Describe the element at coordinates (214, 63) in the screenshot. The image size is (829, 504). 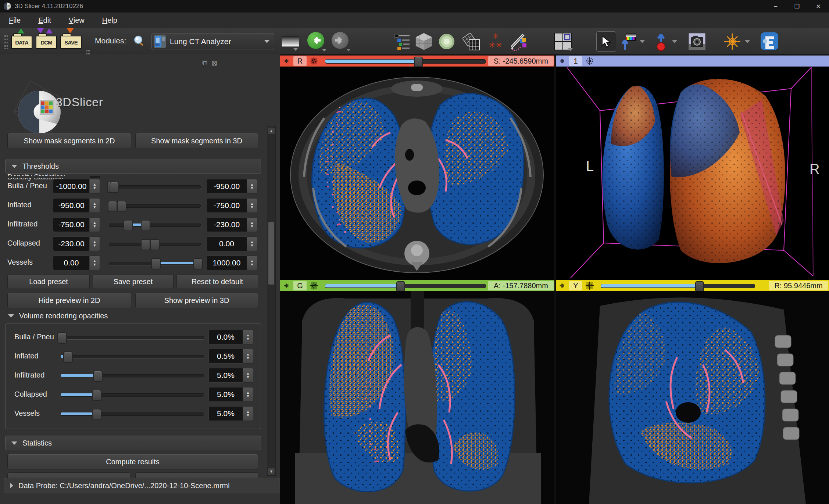
I see `panel-close-icon: ⊠` at that location.